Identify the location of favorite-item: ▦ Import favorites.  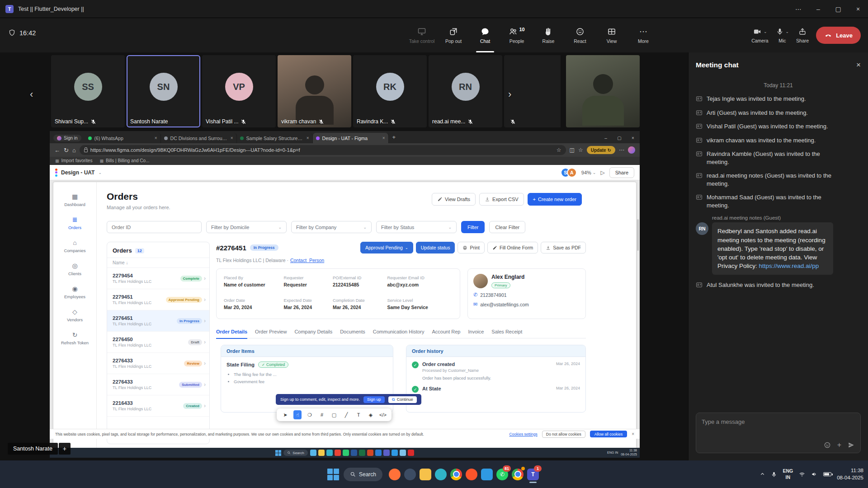
(74, 161).